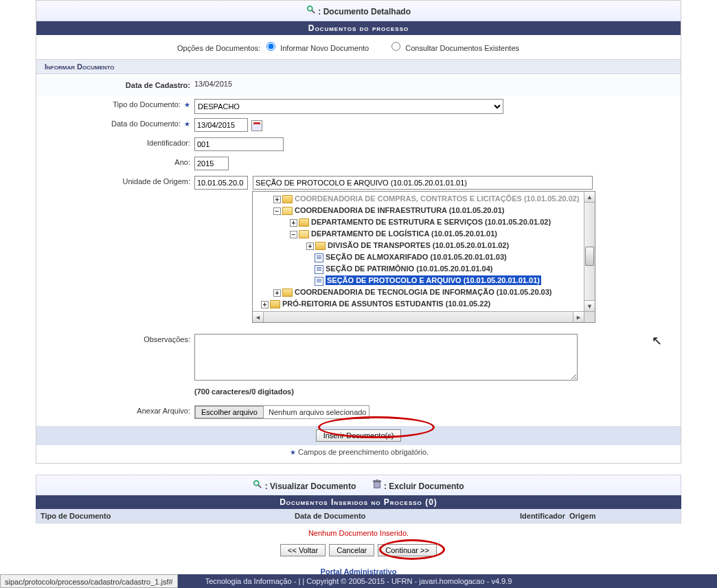 This screenshot has width=717, height=588. I want to click on tree-node: −COORDENADORIA DE INFRAESTRUTURA (10.01.…, so click(418, 210).